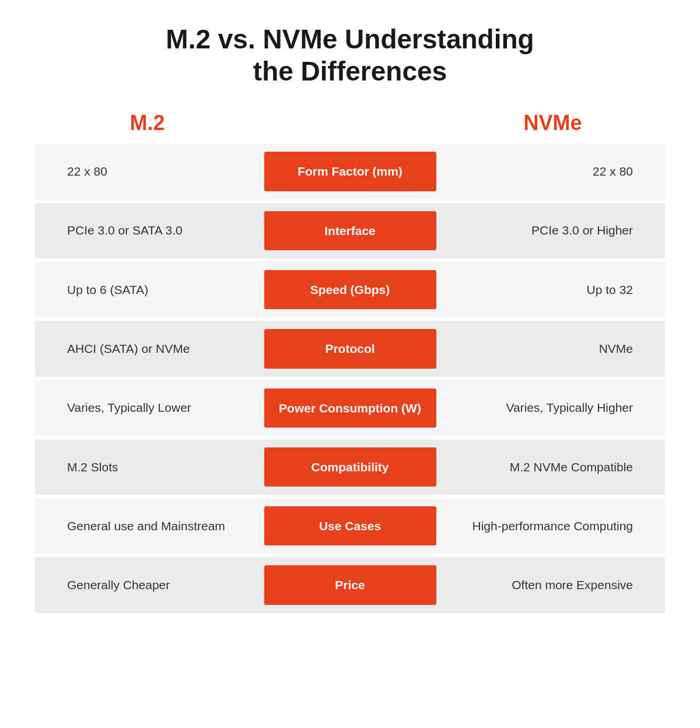 This screenshot has width=700, height=728. Describe the element at coordinates (350, 289) in the screenshot. I see `table-row: Up to 6 (SATA) Speed (Gbps) Up to 32` at that location.